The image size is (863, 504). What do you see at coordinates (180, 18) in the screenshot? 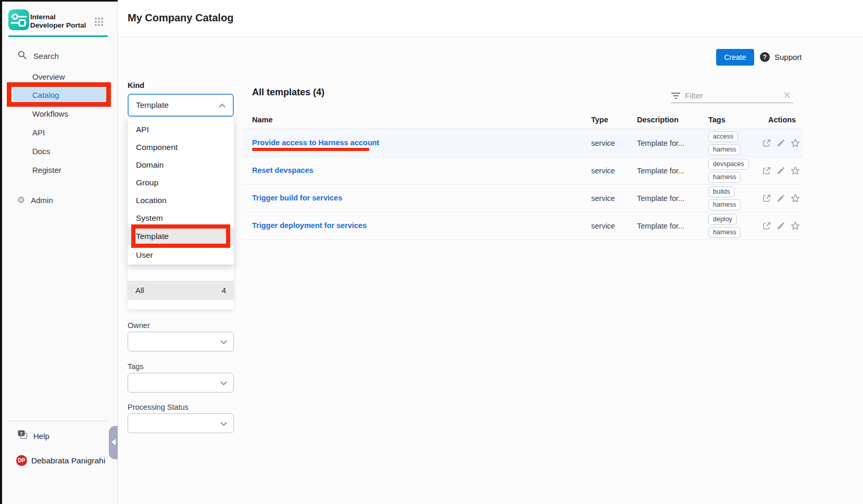
I see `page-title: My Company Catalog` at bounding box center [180, 18].